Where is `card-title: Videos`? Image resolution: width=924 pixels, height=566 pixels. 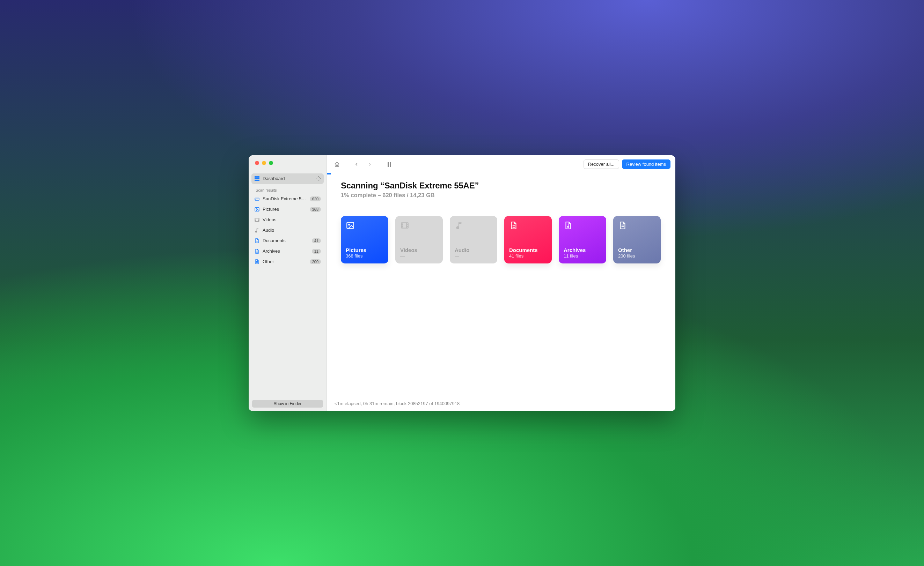 card-title: Videos is located at coordinates (419, 250).